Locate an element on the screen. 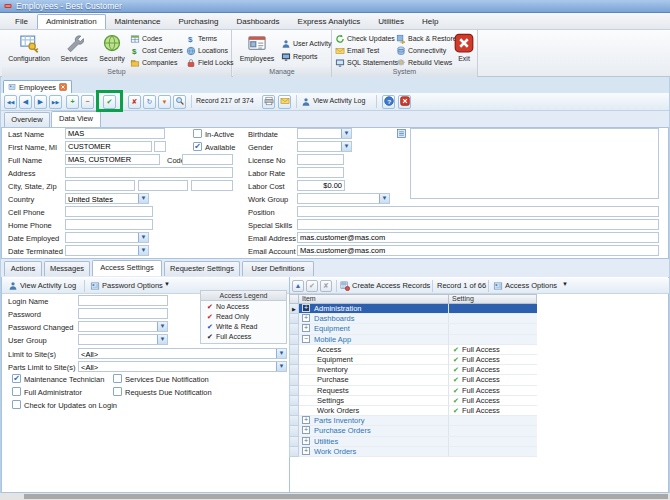 This screenshot has height=500, width=670. services-button: Services is located at coordinates (74, 49).